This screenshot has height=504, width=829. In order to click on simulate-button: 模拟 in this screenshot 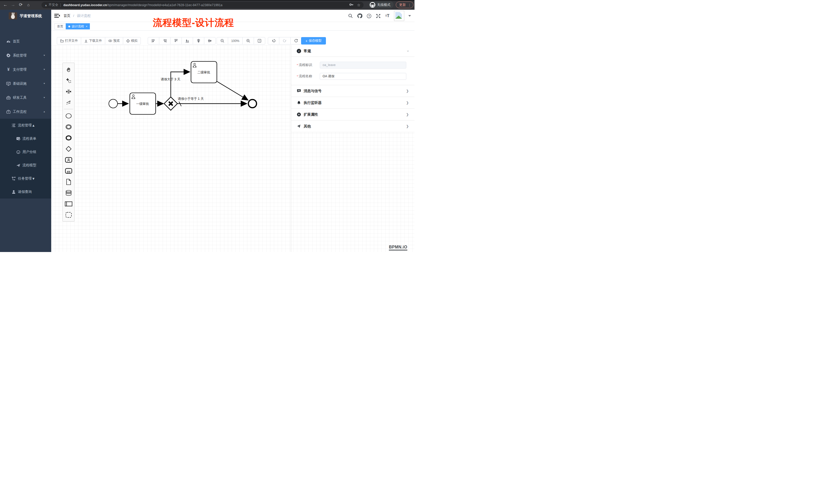, I will do `click(132, 41)`.